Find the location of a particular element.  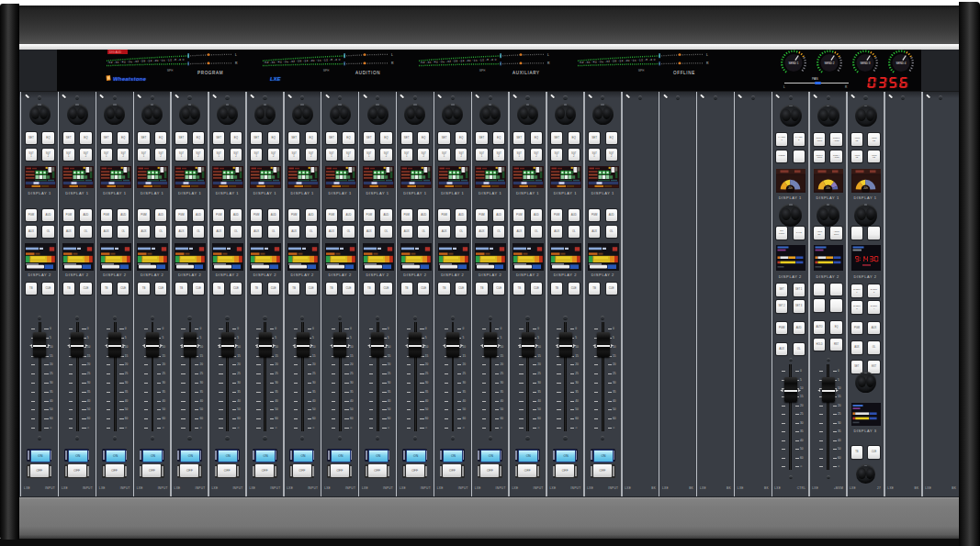

svg-text: SEND 4 is located at coordinates (900, 63).